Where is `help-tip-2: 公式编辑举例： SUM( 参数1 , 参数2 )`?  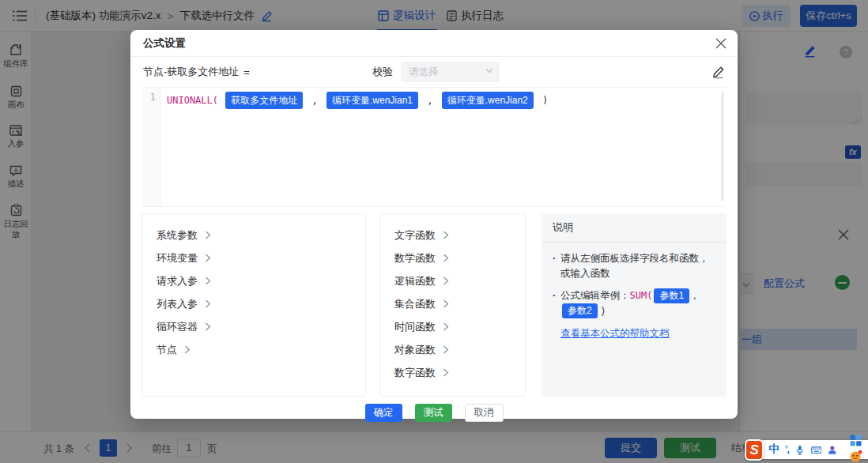
help-tip-2: 公式编辑举例： SUM( 参数1 , 参数2 ) is located at coordinates (634, 303).